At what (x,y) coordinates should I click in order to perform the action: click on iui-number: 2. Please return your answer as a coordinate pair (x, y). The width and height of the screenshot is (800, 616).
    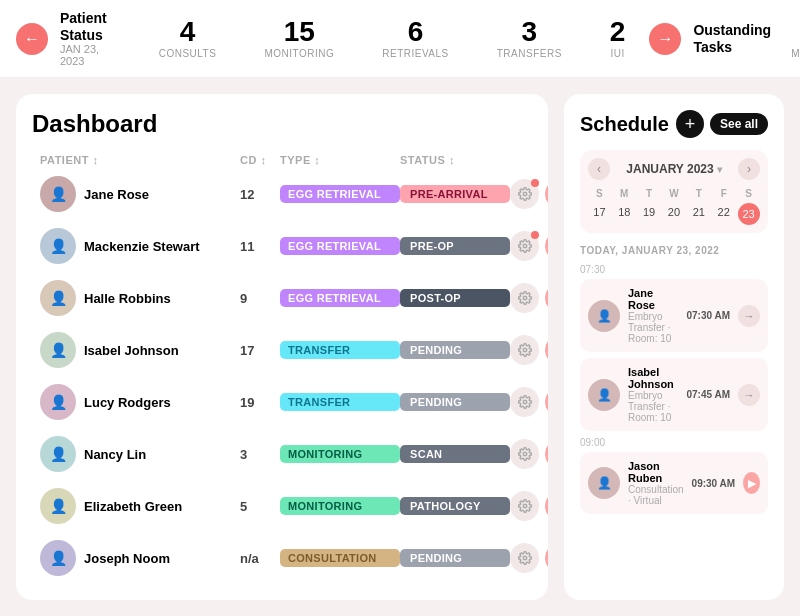
    Looking at the image, I should click on (618, 32).